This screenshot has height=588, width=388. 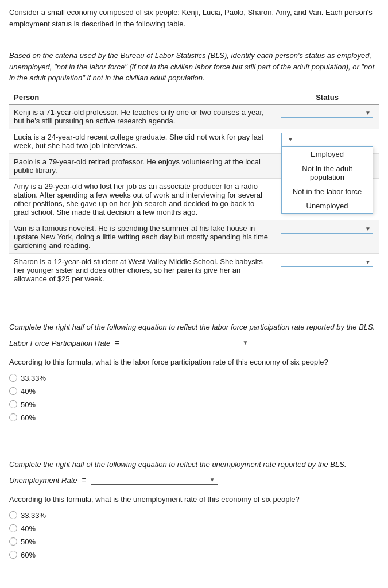 What do you see at coordinates (44, 480) in the screenshot?
I see `eq2-label: Unemployment Rate` at bounding box center [44, 480].